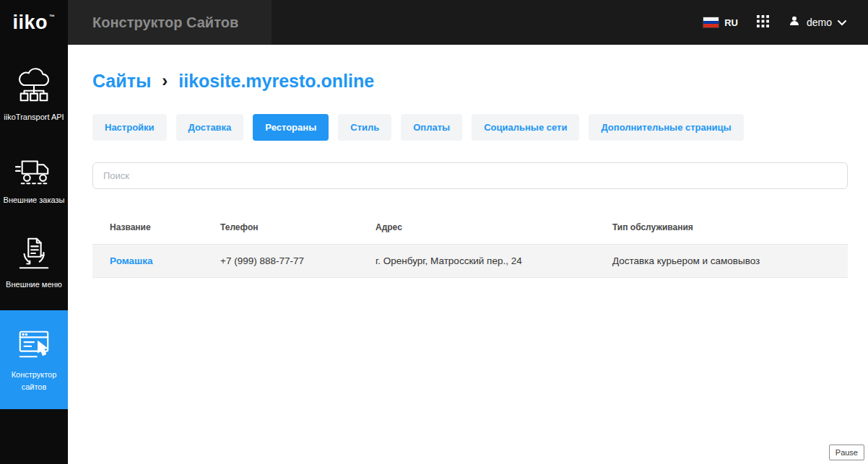  What do you see at coordinates (34, 381) in the screenshot?
I see `sidebar-item-label: Конструктор сайтов` at bounding box center [34, 381].